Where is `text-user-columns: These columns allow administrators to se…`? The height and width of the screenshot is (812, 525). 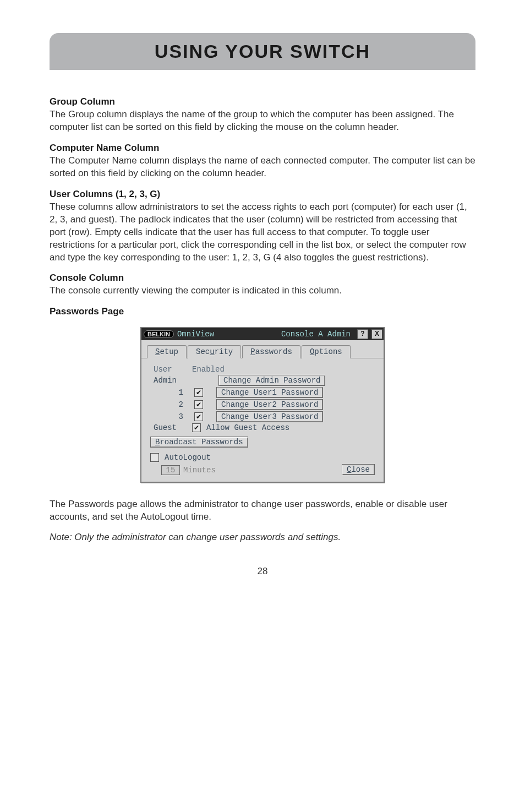 text-user-columns: These columns allow administrators to se… is located at coordinates (262, 232).